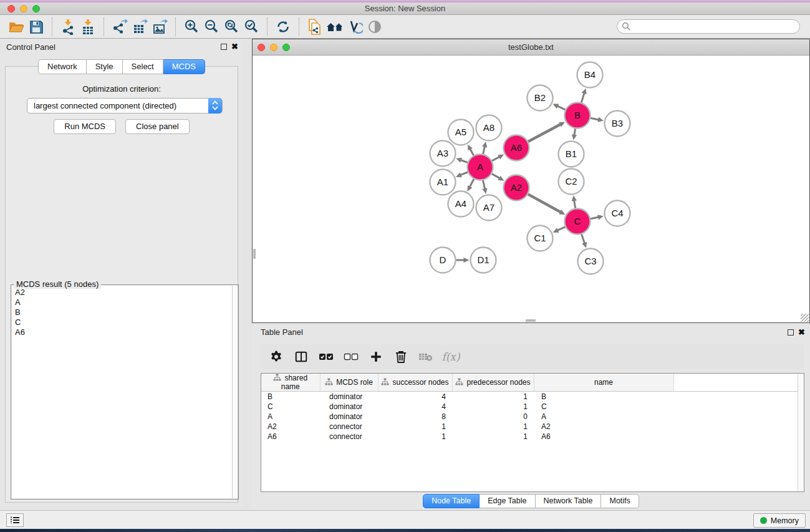  I want to click on tab-network-table: Network Table, so click(569, 501).